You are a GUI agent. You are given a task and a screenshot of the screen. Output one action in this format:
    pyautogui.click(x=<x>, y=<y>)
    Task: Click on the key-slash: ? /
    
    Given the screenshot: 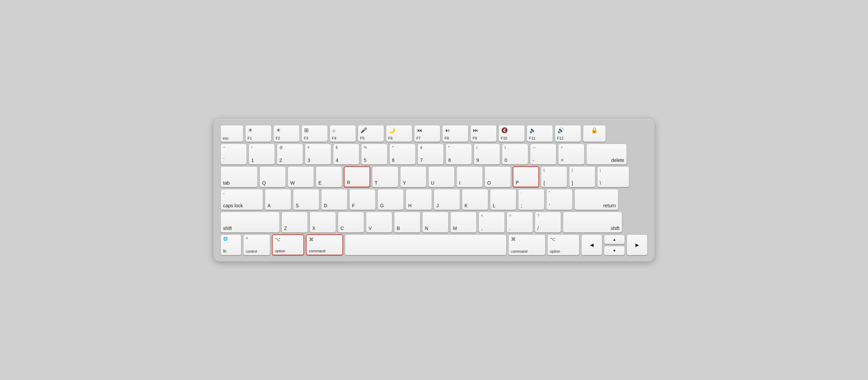 What is the action you would take?
    pyautogui.click(x=548, y=222)
    